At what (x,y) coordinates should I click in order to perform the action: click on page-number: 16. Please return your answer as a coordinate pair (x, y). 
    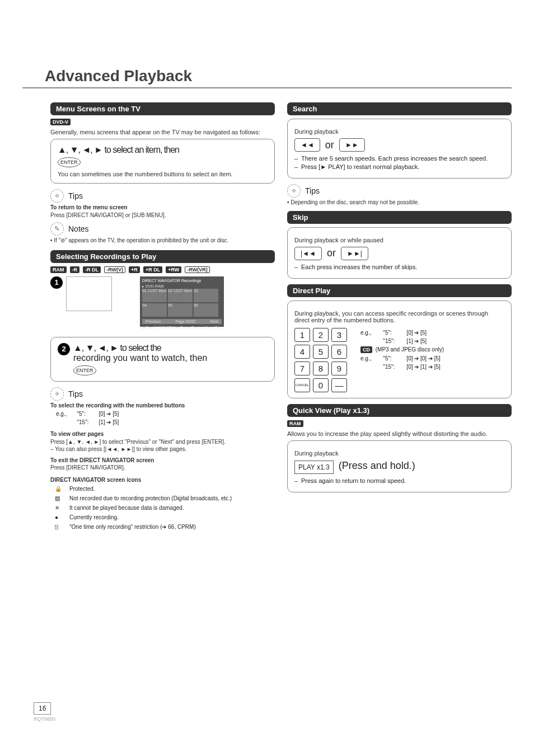
    Looking at the image, I should click on (43, 708).